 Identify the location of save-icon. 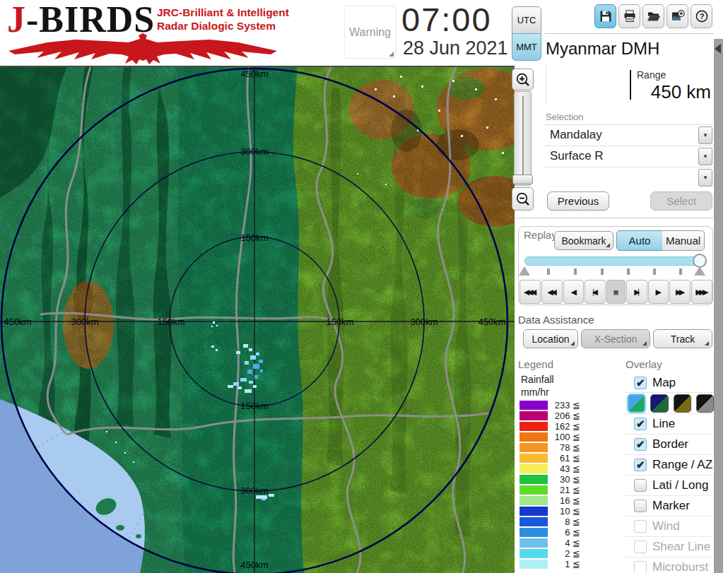
(606, 16).